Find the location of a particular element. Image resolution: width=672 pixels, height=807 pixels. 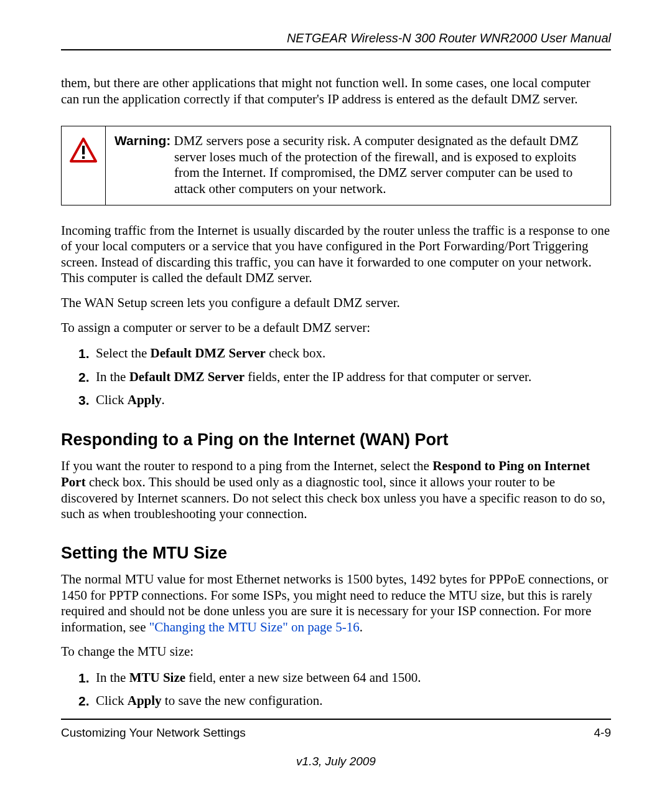

bold-term: MTU Size is located at coordinates (157, 677).